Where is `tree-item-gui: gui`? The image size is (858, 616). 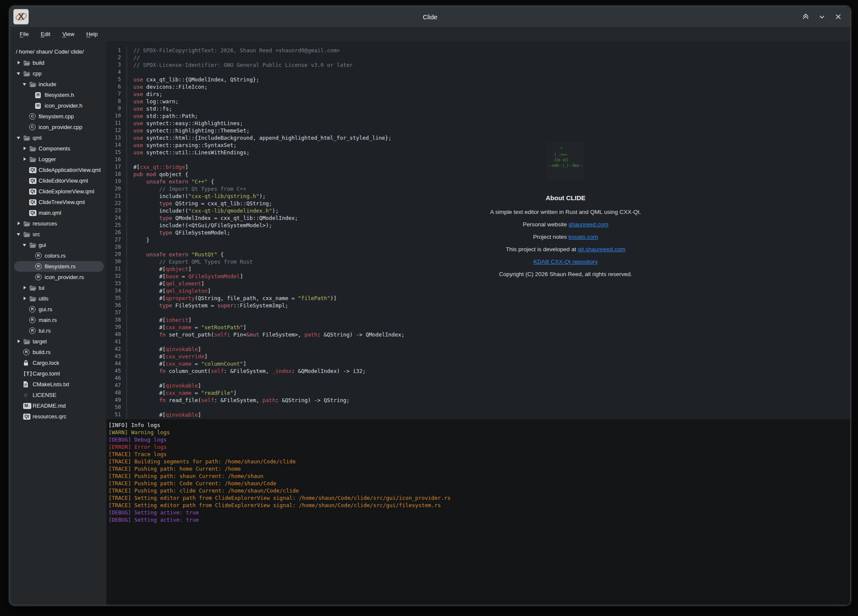
tree-item-gui: gui is located at coordinates (59, 245).